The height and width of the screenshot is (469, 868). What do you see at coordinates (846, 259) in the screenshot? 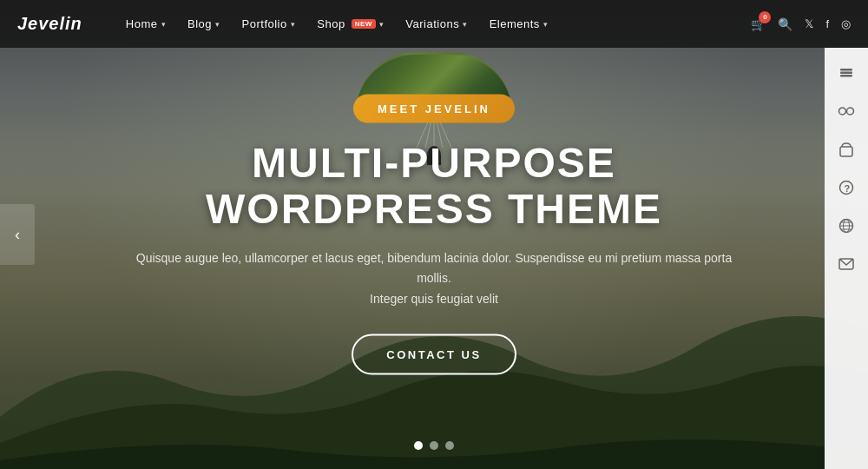
I see `right-sidebar: ?` at bounding box center [846, 259].